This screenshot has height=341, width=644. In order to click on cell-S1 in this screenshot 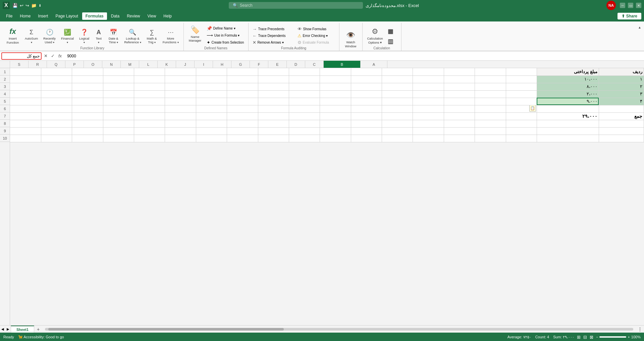, I will do `click(25, 72)`.